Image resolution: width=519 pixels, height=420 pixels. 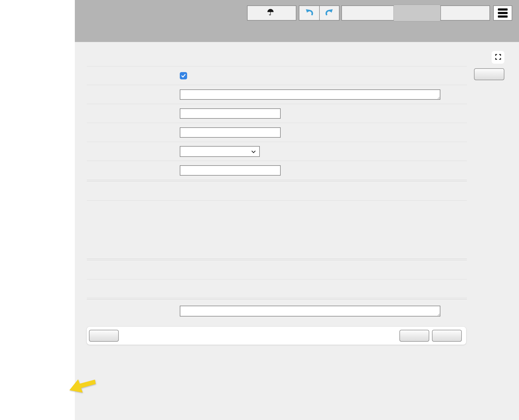 What do you see at coordinates (271, 13) in the screenshot?
I see `umbrella-icon` at bounding box center [271, 13].